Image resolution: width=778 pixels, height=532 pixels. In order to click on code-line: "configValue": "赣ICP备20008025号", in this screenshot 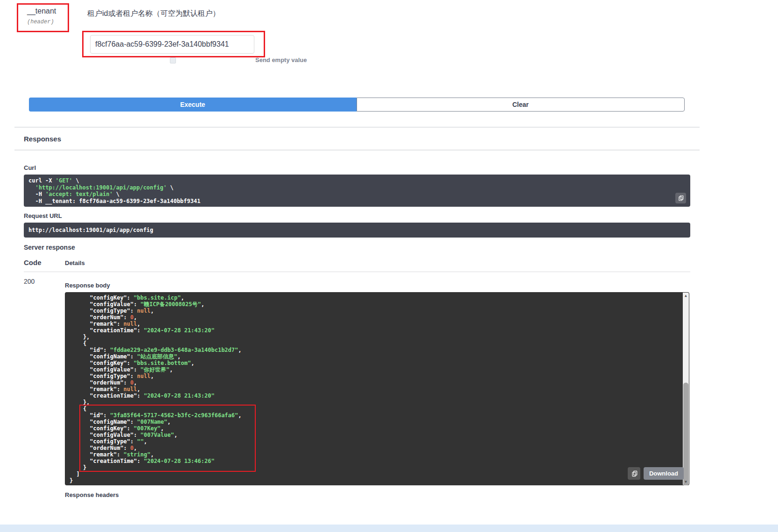, I will do `click(377, 304)`.